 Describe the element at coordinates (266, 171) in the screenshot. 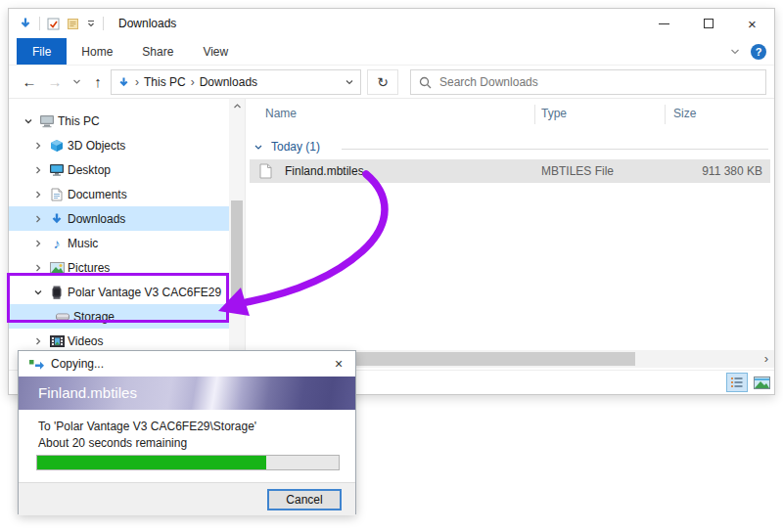

I see `file-icon` at that location.